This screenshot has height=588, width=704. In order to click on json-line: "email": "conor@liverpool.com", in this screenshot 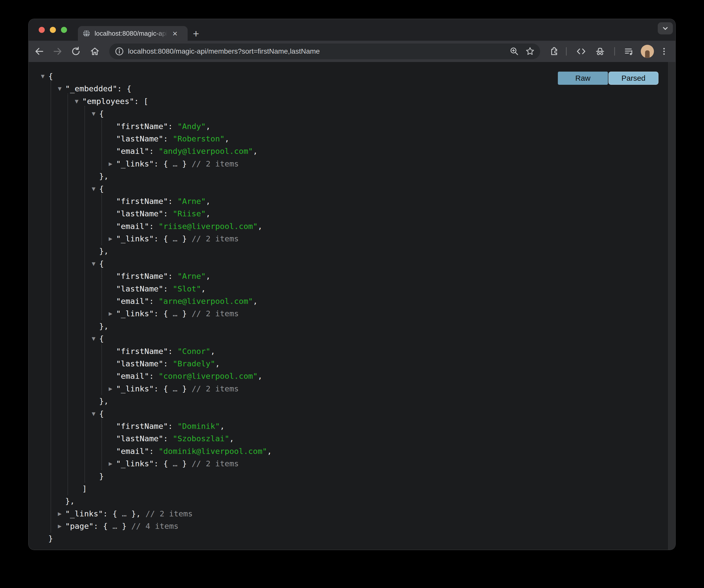, I will do `click(349, 376)`.